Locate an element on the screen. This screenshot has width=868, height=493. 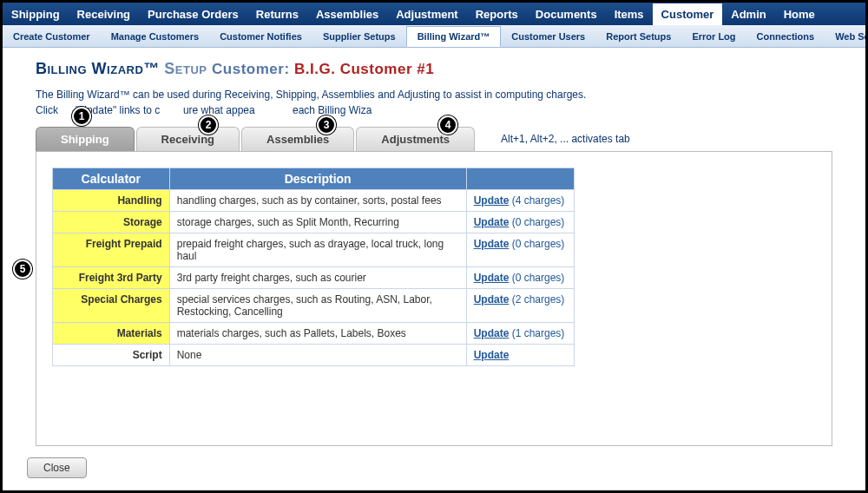
annotation-badge-3: 3 is located at coordinates (326, 125).